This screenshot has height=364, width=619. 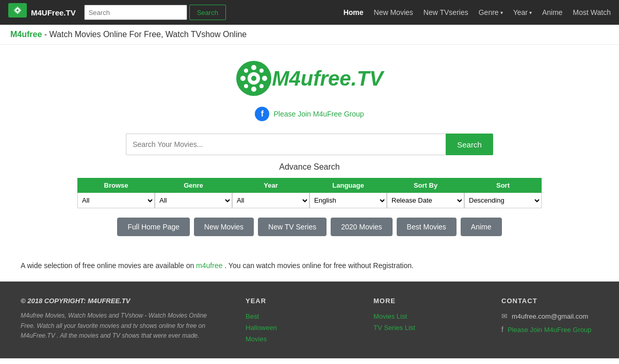 What do you see at coordinates (550, 329) in the screenshot?
I see `footer-contact-fb-item: f Please Join M4uFree Group` at bounding box center [550, 329].